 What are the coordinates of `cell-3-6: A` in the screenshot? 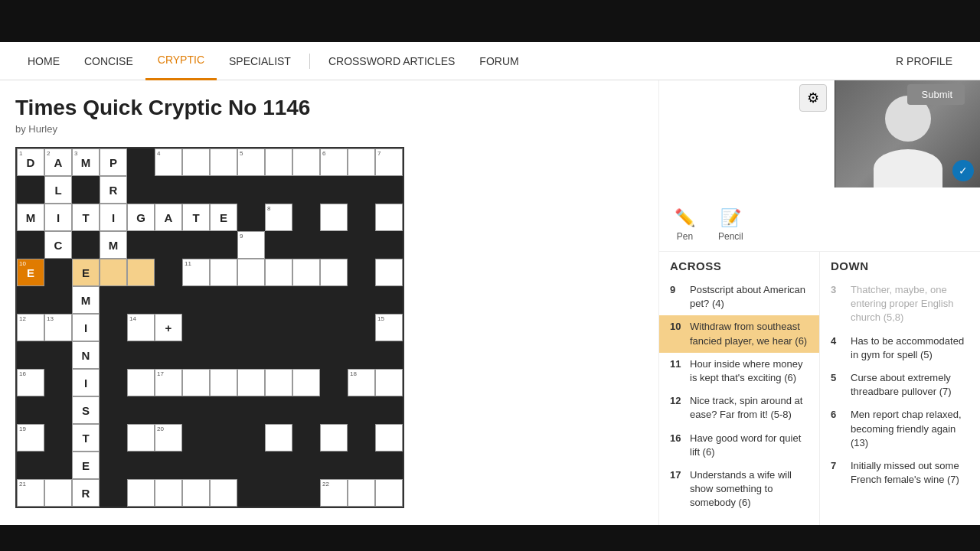 It's located at (168, 217).